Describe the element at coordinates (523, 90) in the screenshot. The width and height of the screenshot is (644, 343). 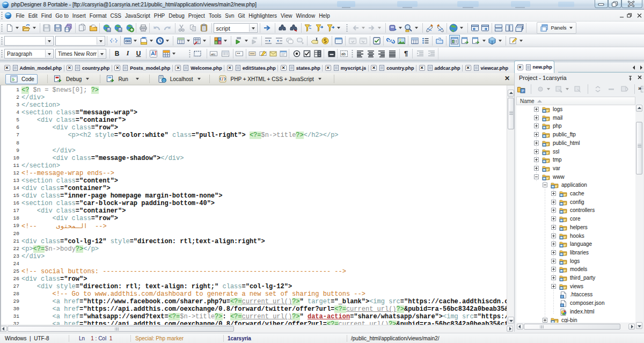
I see `svg-text: P` at that location.